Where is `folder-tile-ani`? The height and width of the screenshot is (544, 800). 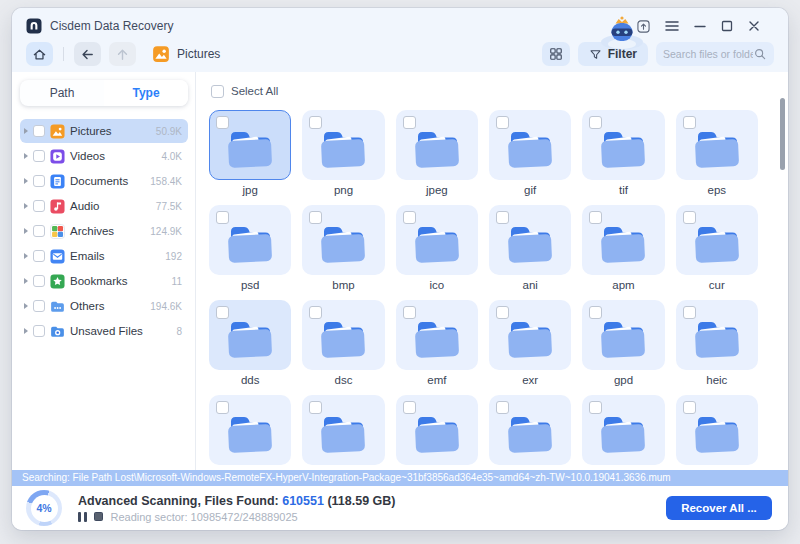 folder-tile-ani is located at coordinates (530, 240).